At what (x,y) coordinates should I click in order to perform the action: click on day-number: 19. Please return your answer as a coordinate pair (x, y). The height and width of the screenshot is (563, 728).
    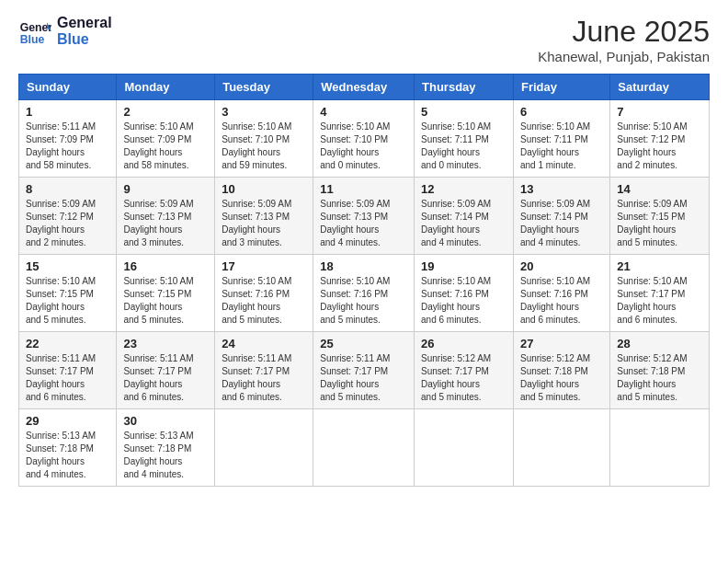
    Looking at the image, I should click on (463, 267).